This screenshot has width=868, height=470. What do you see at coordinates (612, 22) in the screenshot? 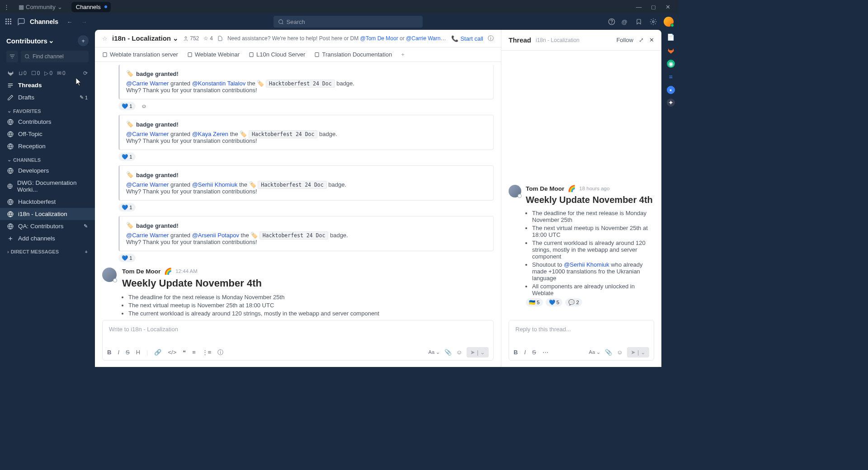
I see `help-icon` at bounding box center [612, 22].